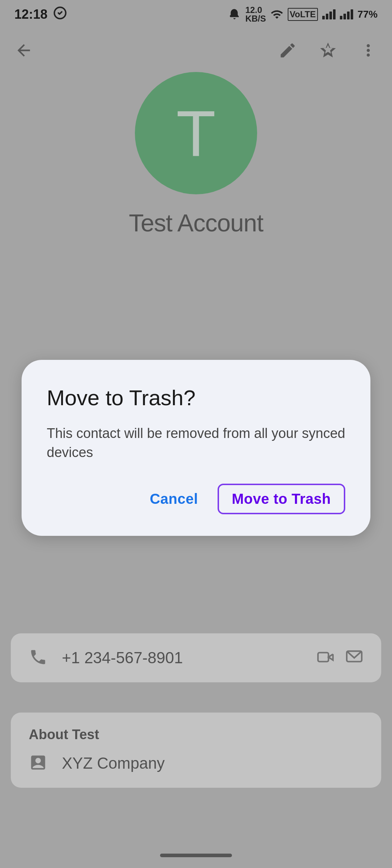 Image resolution: width=392 pixels, height=868 pixels. What do you see at coordinates (196, 855) in the screenshot?
I see `home-indicator` at bounding box center [196, 855].